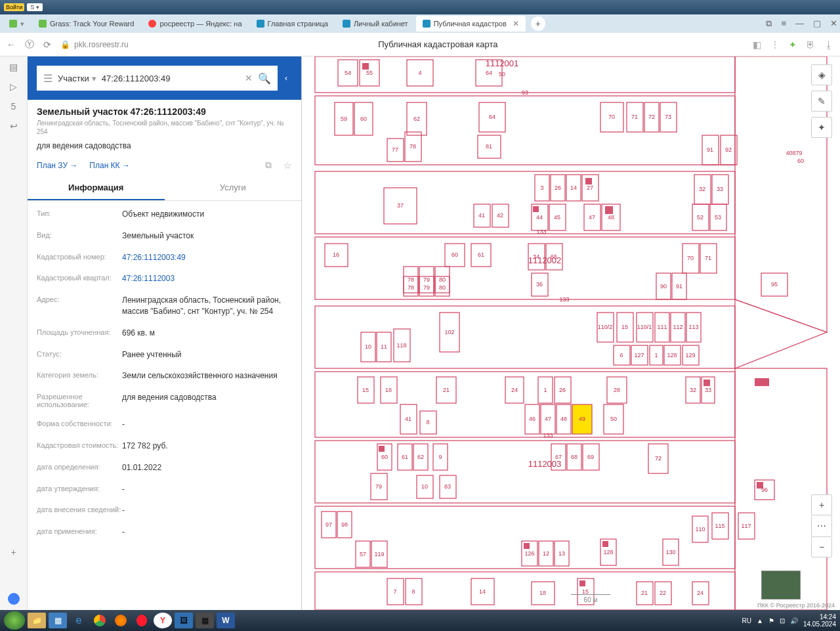 Image resolution: width=840 pixels, height=631 pixels. What do you see at coordinates (96, 188) in the screenshot?
I see `tab-info: Информация` at bounding box center [96, 188].